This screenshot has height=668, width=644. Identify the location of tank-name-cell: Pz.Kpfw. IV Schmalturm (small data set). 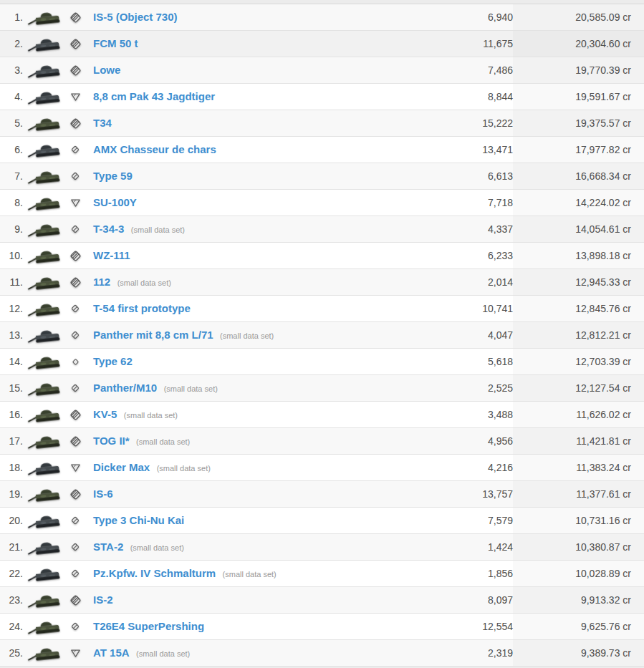
(260, 573).